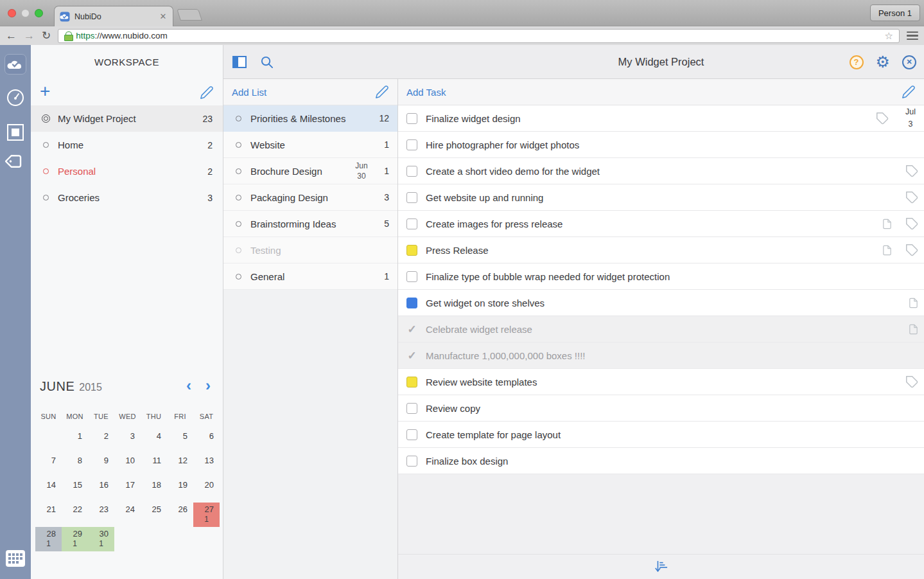  Describe the element at coordinates (49, 490) in the screenshot. I see `calendar-day: 14` at that location.